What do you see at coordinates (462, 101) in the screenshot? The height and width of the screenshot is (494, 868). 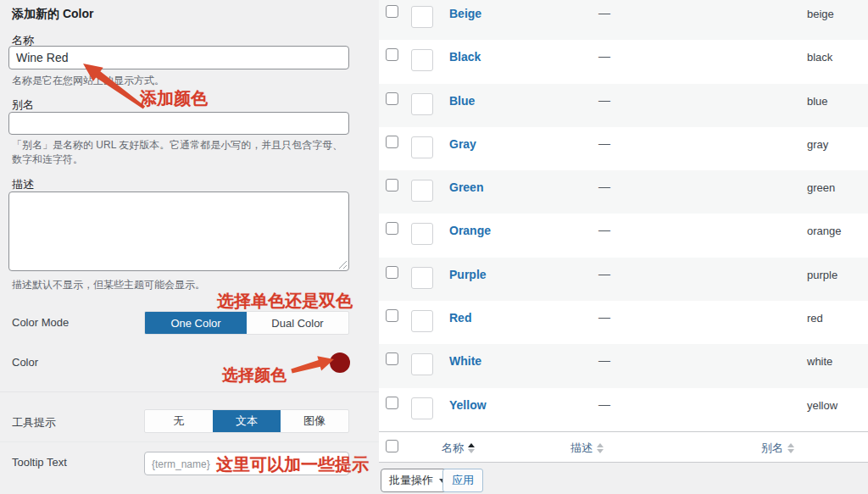 I see `term-name-link: Blue` at bounding box center [462, 101].